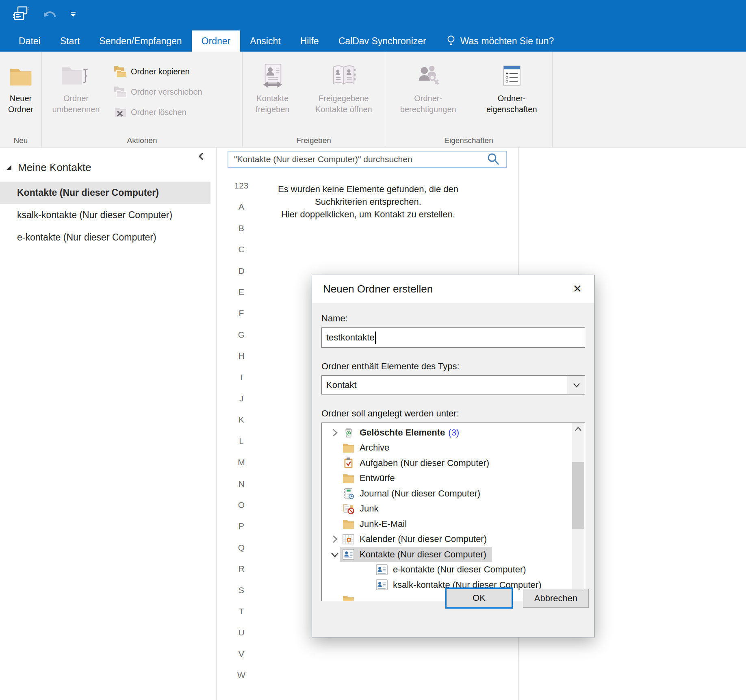 The height and width of the screenshot is (700, 746). Describe the element at coordinates (447, 524) in the screenshot. I see `tree-item-junk-e-mail: Junk-E-Mail` at that location.